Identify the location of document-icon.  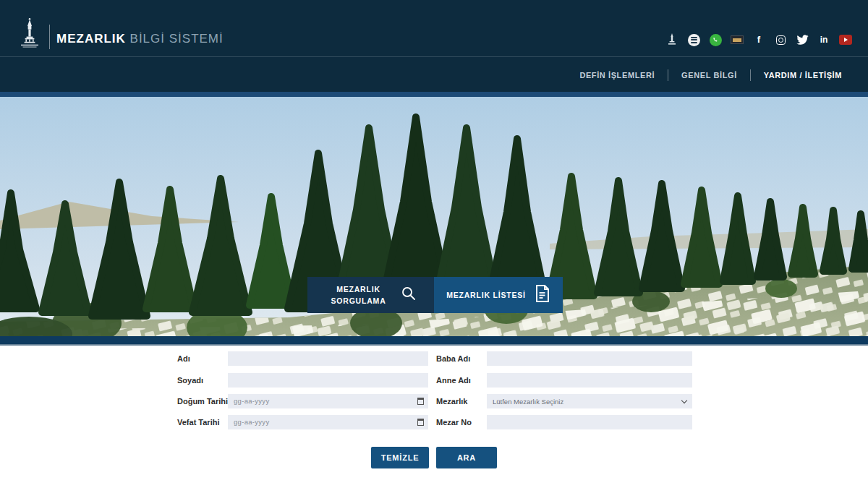
(542, 295).